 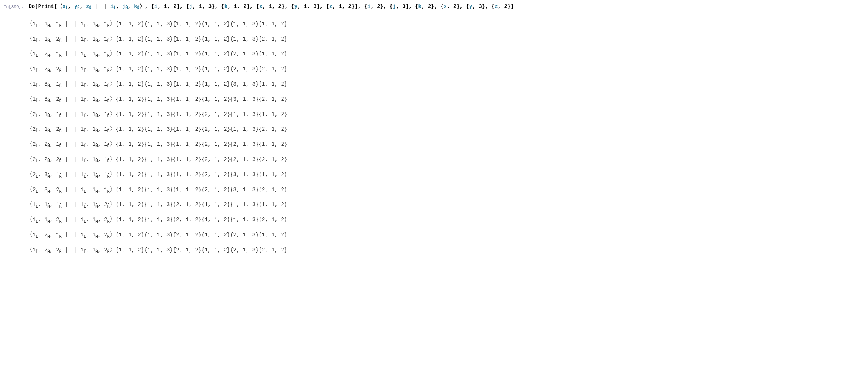 What do you see at coordinates (374, 6) in the screenshot?
I see `do-range: {i, 2}` at bounding box center [374, 6].